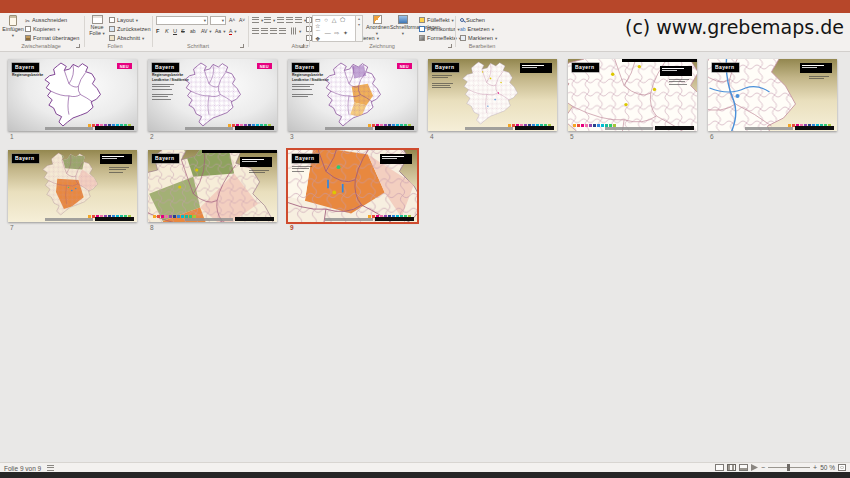  What do you see at coordinates (167, 31) in the screenshot?
I see `italic-button: K` at bounding box center [167, 31].